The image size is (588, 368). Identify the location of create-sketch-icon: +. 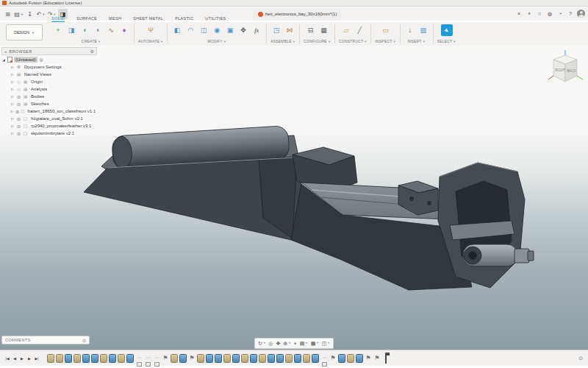
(58, 30).